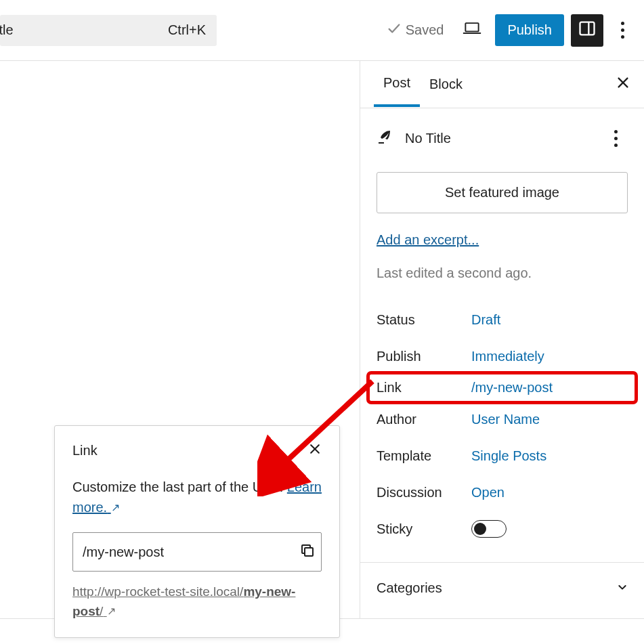 This screenshot has width=644, height=644. Describe the element at coordinates (197, 497) in the screenshot. I see `popup-description: Customize the last part of the URL. Lear…` at that location.